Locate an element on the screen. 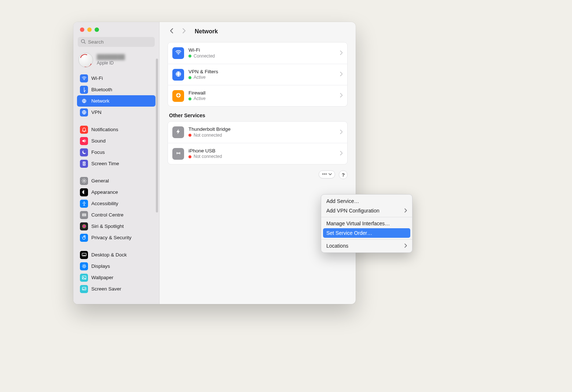  sidebar-item-network: Network is located at coordinates (116, 101).